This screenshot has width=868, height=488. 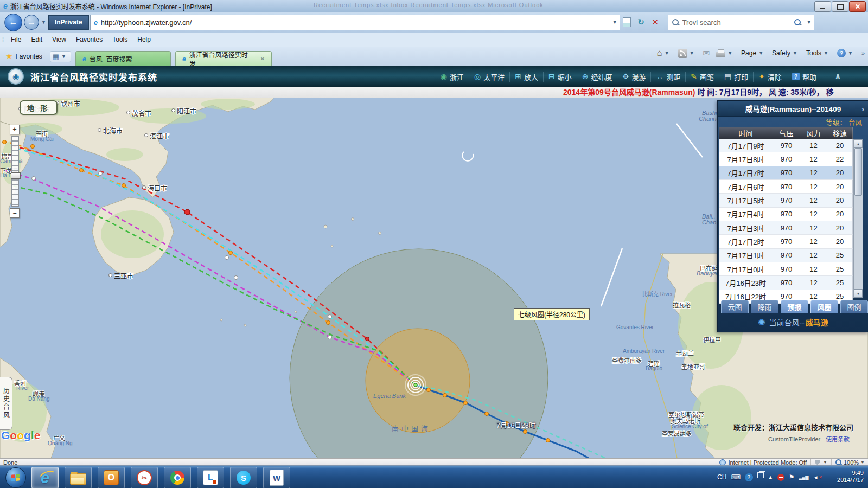 I want to click on header-tool-latlon: ⊕经纬度, so click(x=597, y=77).